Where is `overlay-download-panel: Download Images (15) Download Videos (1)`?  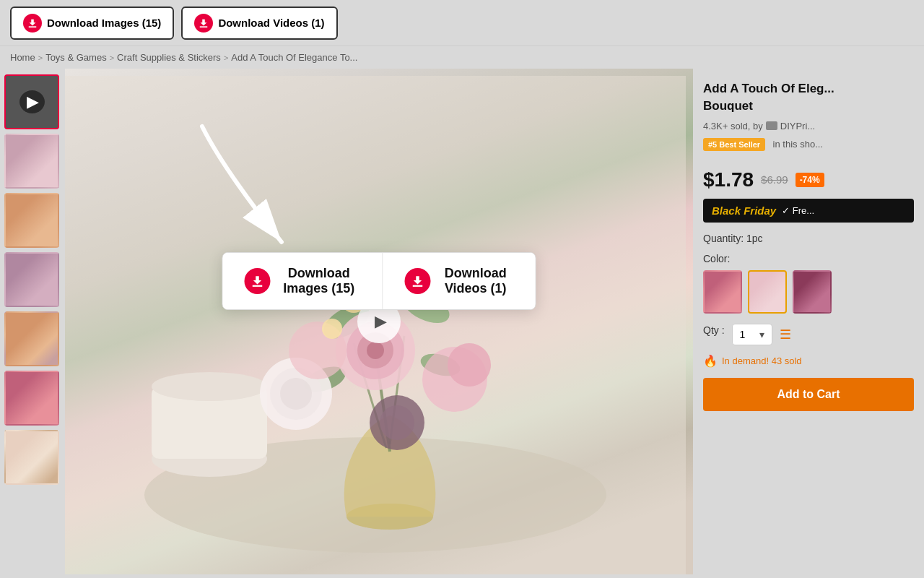
overlay-download-panel: Download Images (15) Download Videos (1) is located at coordinates (380, 281).